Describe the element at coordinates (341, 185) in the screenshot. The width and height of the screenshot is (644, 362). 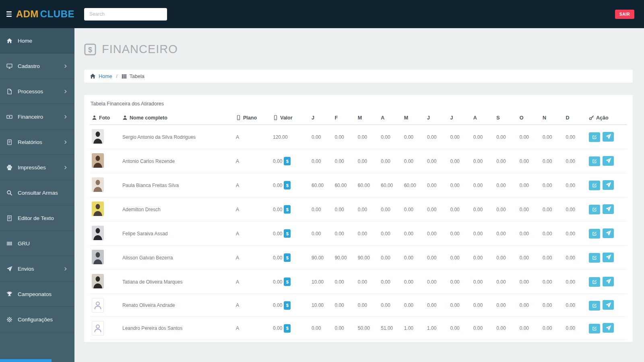
I see `month-value: 60.00` at that location.